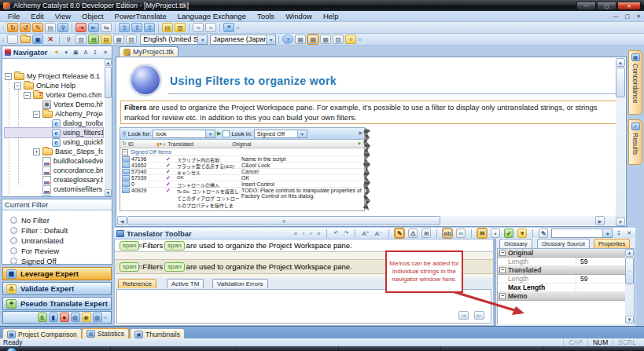  What do you see at coordinates (53, 189) in the screenshot?
I see `tree-item: customisefilters.bm` at bounding box center [53, 189].